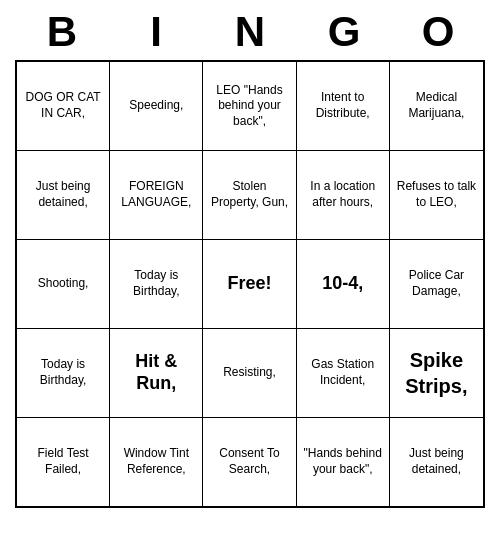 The image size is (500, 544). Describe the element at coordinates (250, 30) in the screenshot. I see `bingo-title: B I N G O` at that location.